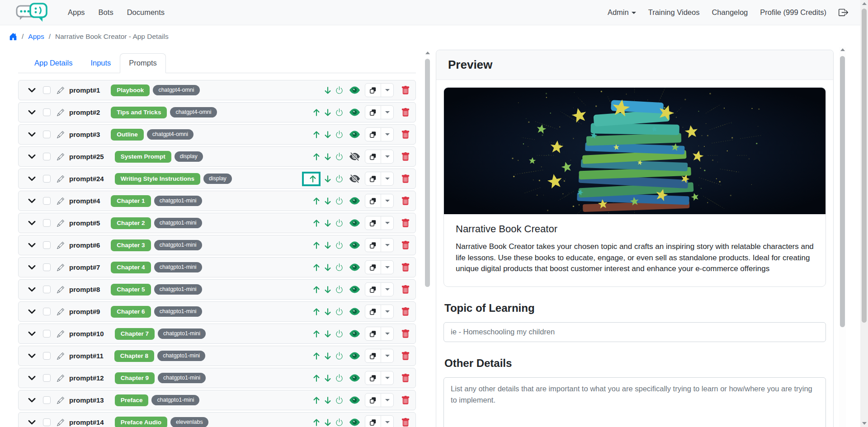  Describe the element at coordinates (635, 332) in the screenshot. I see `topic-input` at that location.